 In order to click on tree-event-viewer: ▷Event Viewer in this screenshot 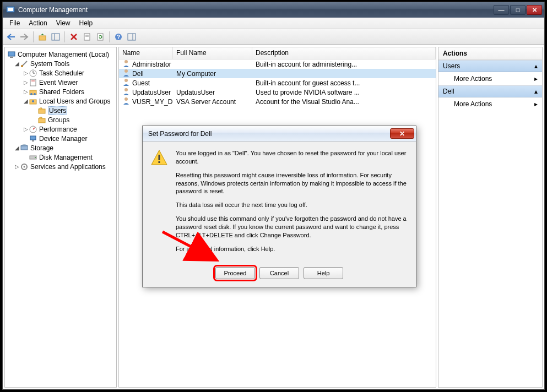, I will do `click(61, 83)`.